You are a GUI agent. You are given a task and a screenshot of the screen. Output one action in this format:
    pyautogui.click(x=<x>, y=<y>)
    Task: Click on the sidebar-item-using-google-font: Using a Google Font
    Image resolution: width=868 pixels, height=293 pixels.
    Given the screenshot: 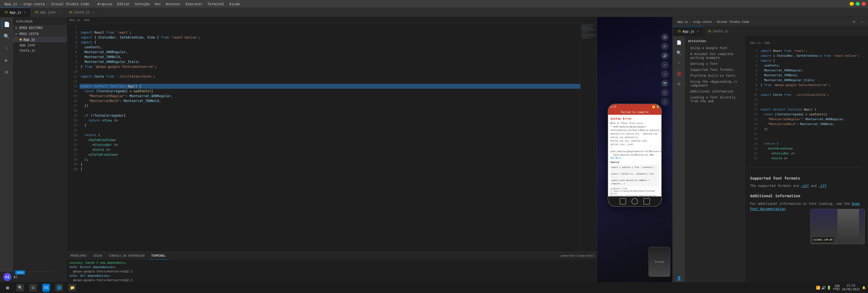 What is the action you would take?
    pyautogui.click(x=714, y=48)
    